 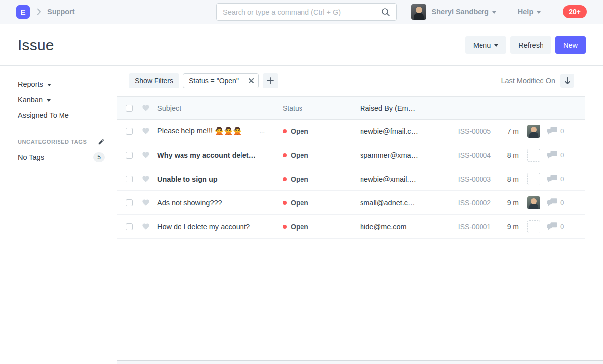 What do you see at coordinates (271, 81) in the screenshot?
I see `add-filter-button` at bounding box center [271, 81].